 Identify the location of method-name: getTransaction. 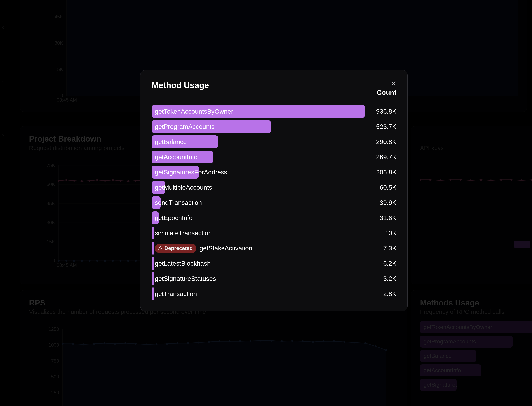
(176, 294).